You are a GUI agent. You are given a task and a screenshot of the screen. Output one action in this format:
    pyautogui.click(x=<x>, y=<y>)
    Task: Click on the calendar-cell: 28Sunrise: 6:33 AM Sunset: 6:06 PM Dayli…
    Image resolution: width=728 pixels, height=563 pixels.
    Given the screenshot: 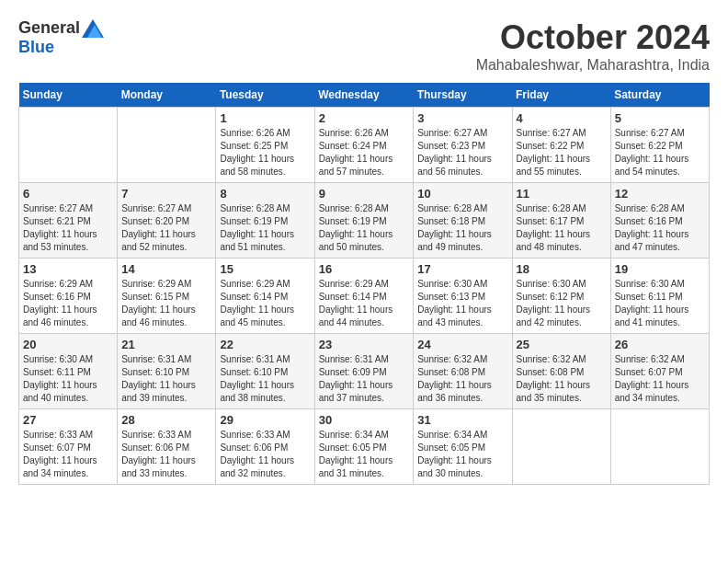 What is the action you would take?
    pyautogui.click(x=167, y=447)
    